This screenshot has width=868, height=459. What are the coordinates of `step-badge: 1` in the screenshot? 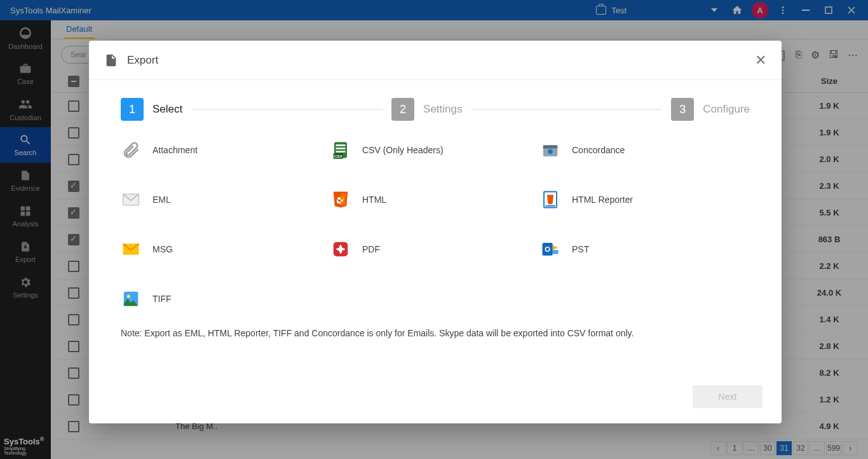 It's located at (132, 109).